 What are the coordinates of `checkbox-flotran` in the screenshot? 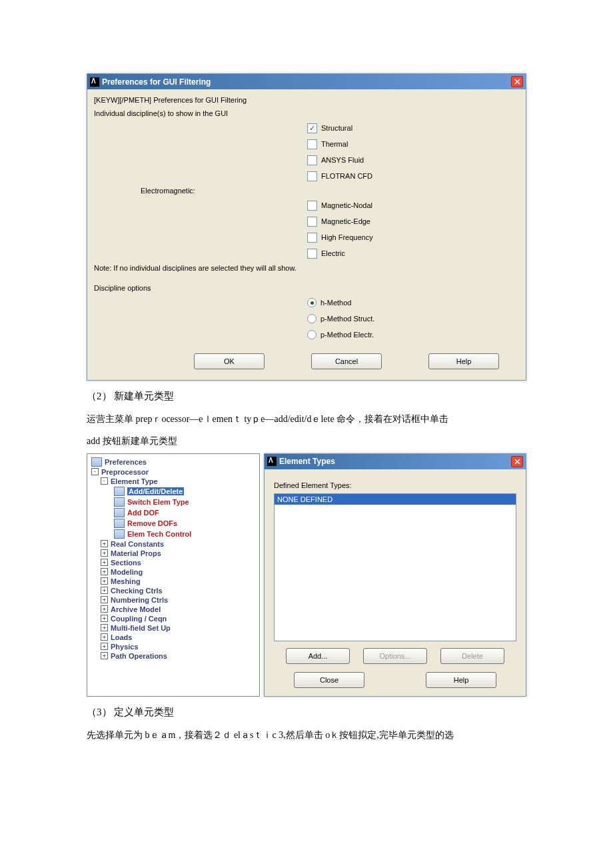 It's located at (312, 176).